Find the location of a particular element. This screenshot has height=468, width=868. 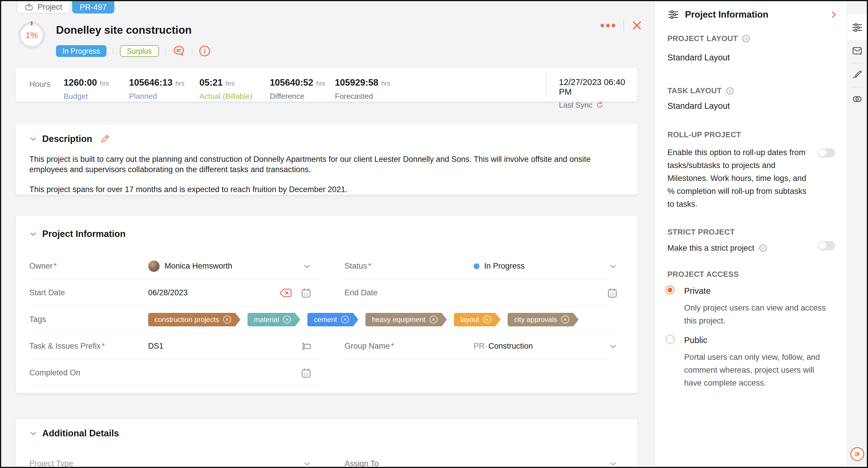

tag-chip: city approvals✕ is located at coordinates (540, 320).